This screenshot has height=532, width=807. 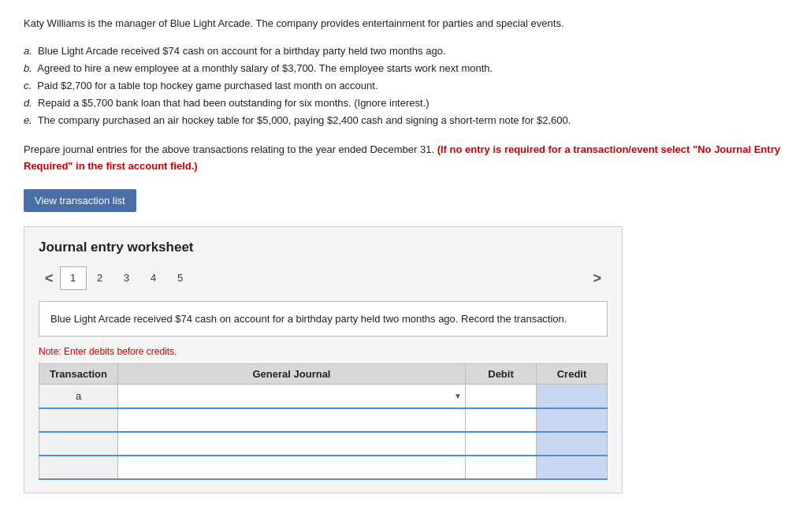 I want to click on intro-paragraph: Katy Williams is the manager of Blue Lig…, so click(x=404, y=24).